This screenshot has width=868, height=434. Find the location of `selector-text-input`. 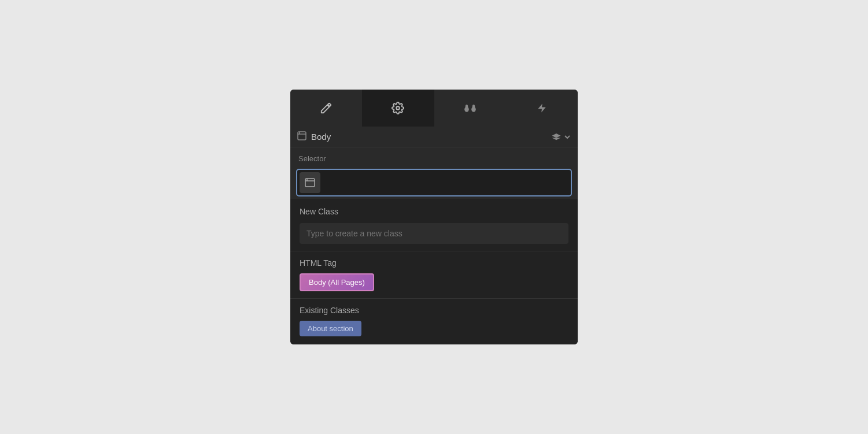

selector-text-input is located at coordinates (446, 183).